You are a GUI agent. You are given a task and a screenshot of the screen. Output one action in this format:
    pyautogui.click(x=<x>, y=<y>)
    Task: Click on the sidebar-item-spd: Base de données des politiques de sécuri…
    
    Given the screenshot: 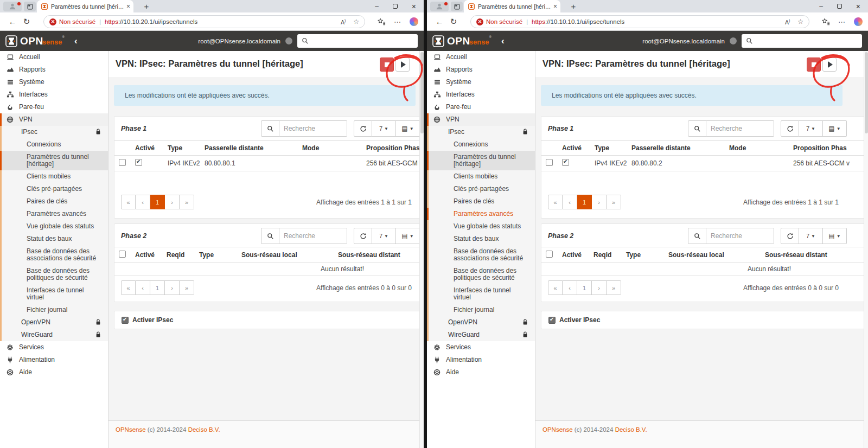 What is the action you would take?
    pyautogui.click(x=481, y=274)
    